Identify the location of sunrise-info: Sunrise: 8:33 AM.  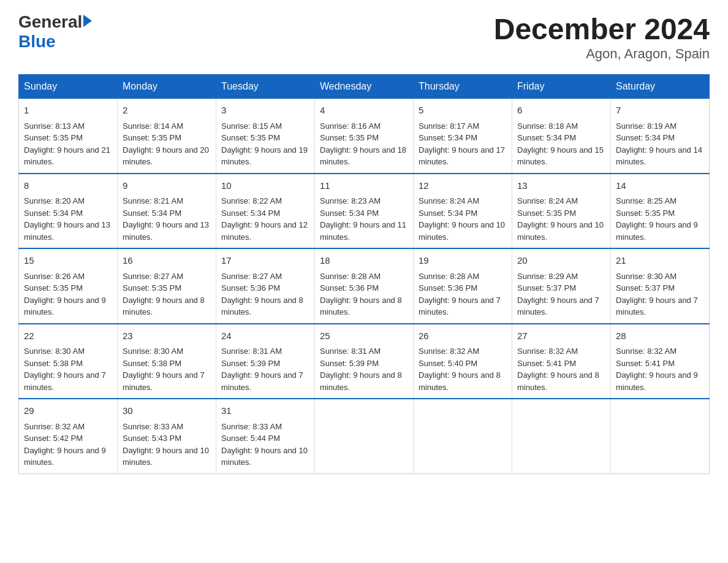
(265, 427).